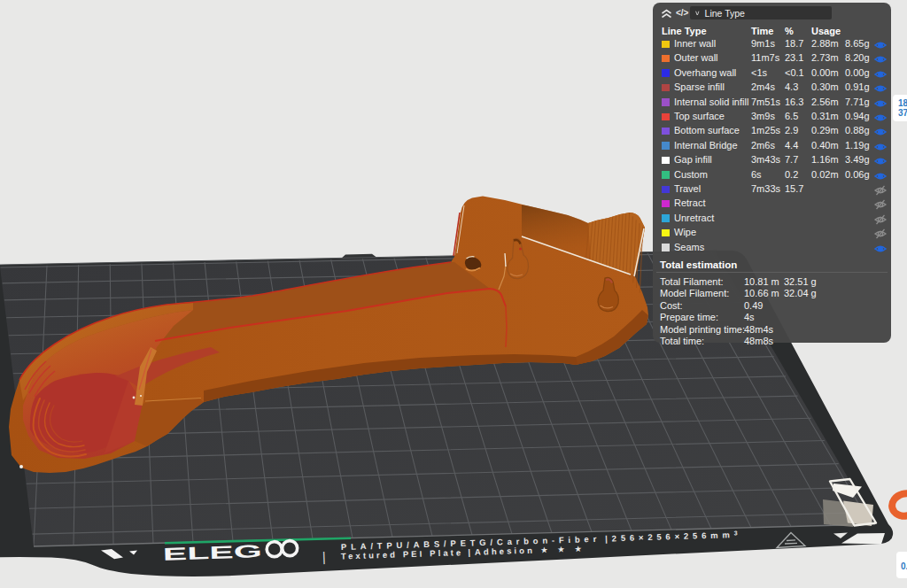  What do you see at coordinates (689, 247) in the screenshot?
I see `line-type-label: Seams` at bounding box center [689, 247].